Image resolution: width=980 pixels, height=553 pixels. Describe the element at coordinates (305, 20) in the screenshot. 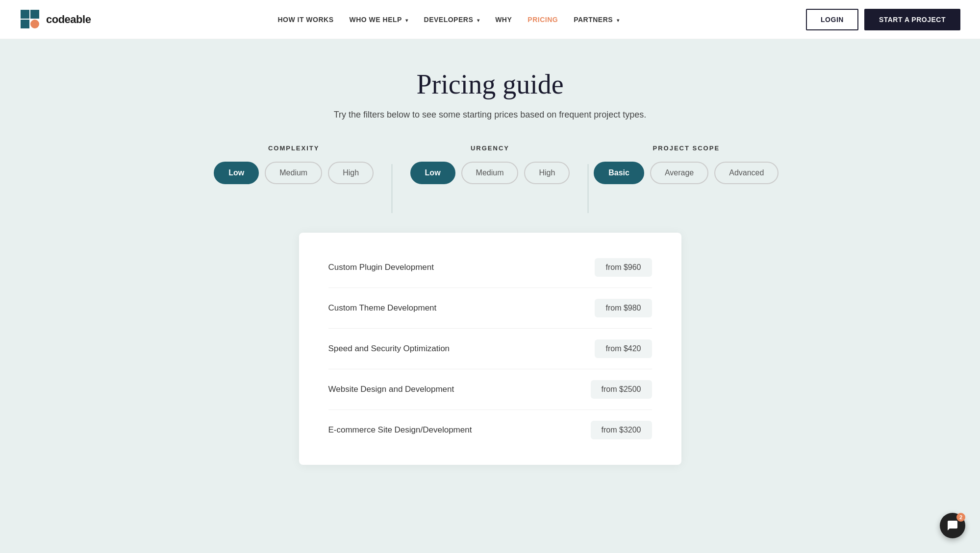

I see `nav-link-how-it-works: HOW IT WORKS` at that location.